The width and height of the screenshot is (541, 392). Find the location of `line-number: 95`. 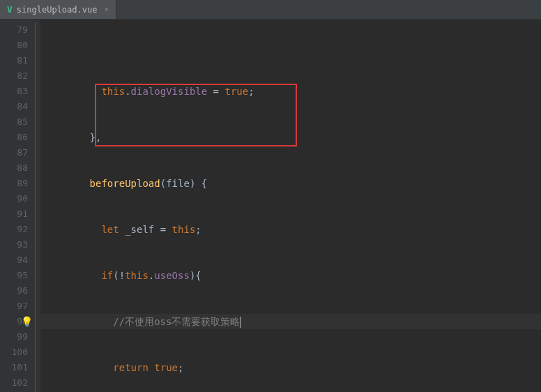

line-number: 95 is located at coordinates (14, 276).